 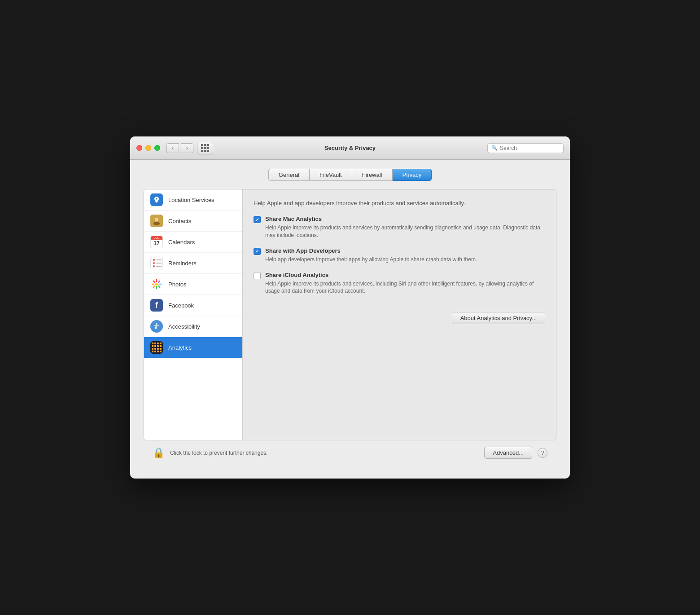 What do you see at coordinates (399, 227) in the screenshot?
I see `option-share-mac-analytics: Share Mac Analytics Help Apple improve i…` at bounding box center [399, 227].